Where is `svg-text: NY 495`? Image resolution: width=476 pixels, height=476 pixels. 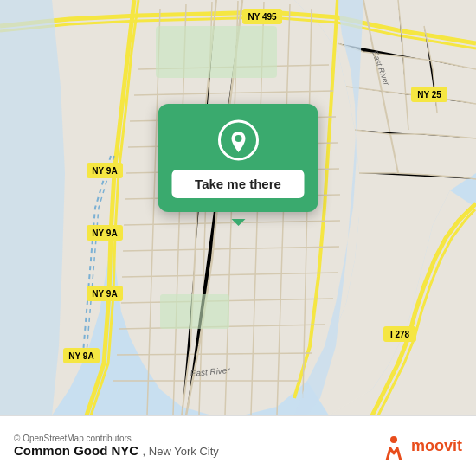
svg-text: NY 495 is located at coordinates (262, 17).